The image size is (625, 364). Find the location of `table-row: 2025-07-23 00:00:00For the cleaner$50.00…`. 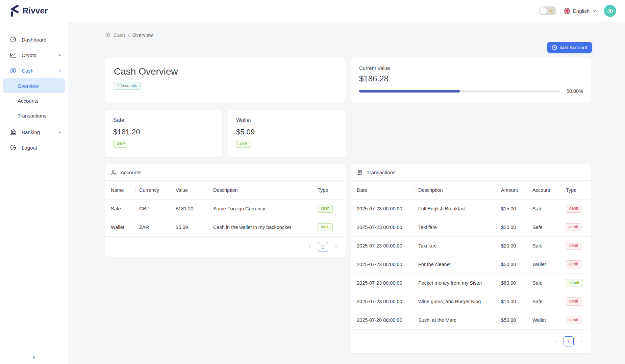

table-row: 2025-07-23 00:00:00For the cleaner$50.00… is located at coordinates (471, 265).